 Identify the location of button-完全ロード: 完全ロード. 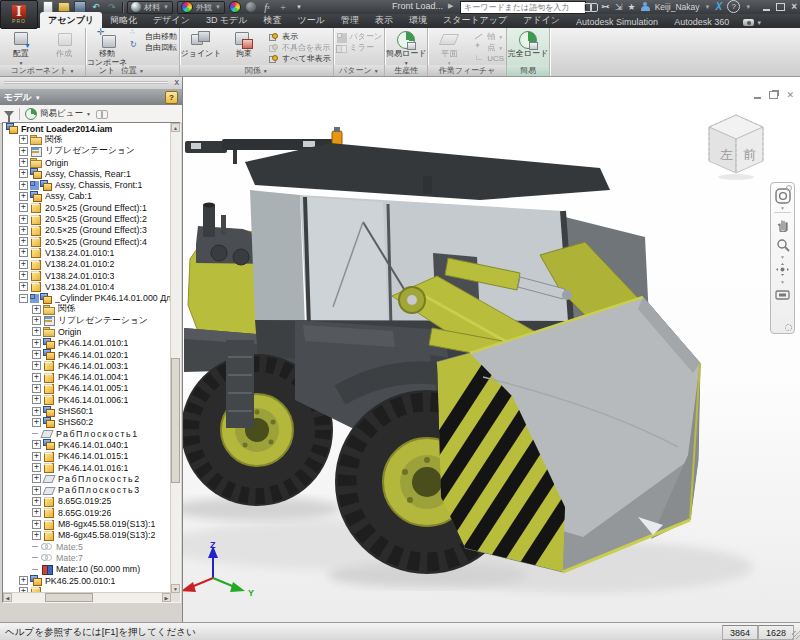
(528, 44).